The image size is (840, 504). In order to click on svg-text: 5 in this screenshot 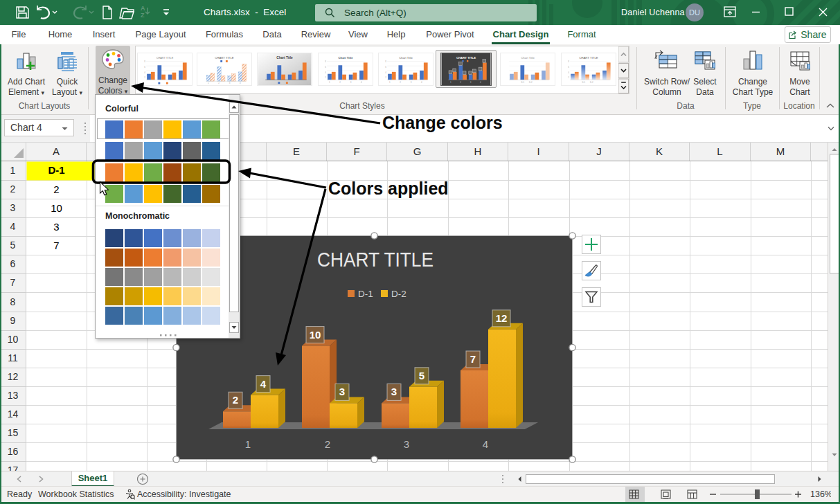, I will do `click(422, 375)`.